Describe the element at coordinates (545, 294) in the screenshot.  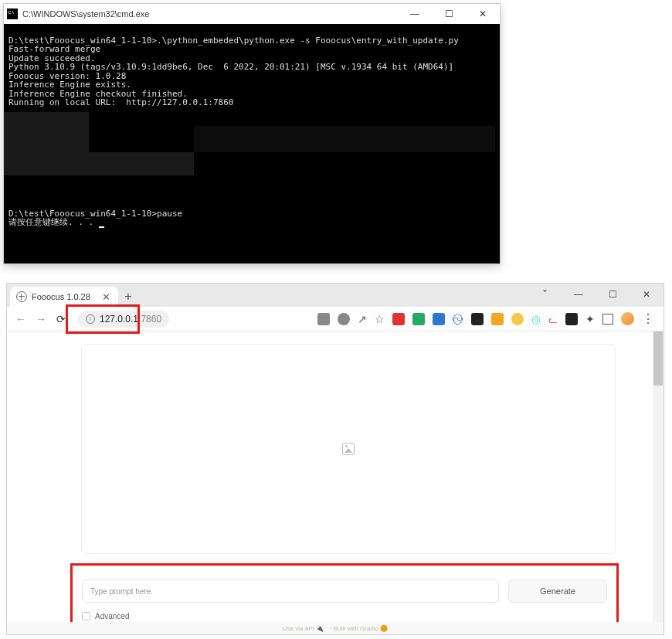
I see `browser-tabs-dropdown: ˅` at that location.